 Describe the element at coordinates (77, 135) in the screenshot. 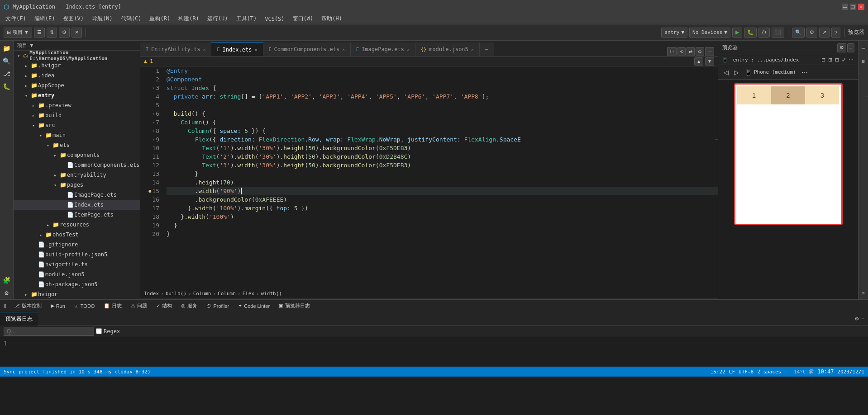

I see `tree-item-main: ▾ 📁 main` at that location.